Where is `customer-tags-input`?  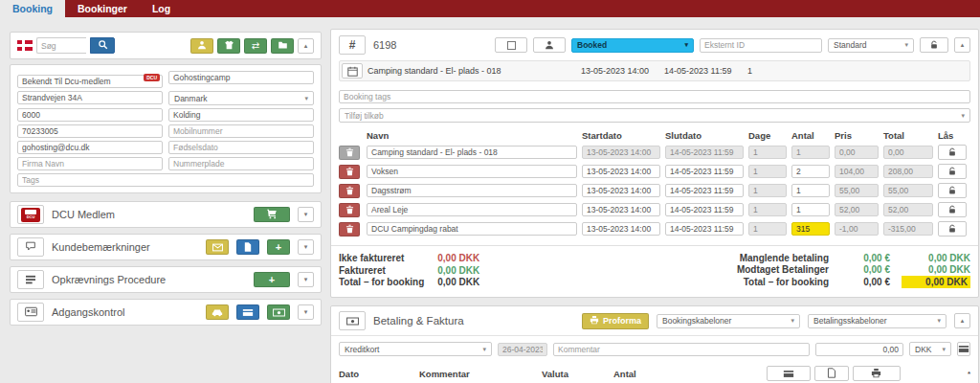 customer-tags-input is located at coordinates (166, 180).